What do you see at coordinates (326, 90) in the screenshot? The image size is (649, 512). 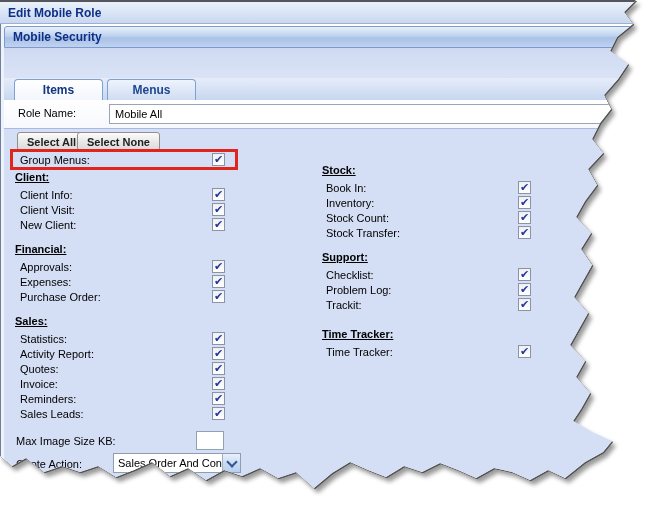 I see `tab-strip: Items Menus` at bounding box center [326, 90].